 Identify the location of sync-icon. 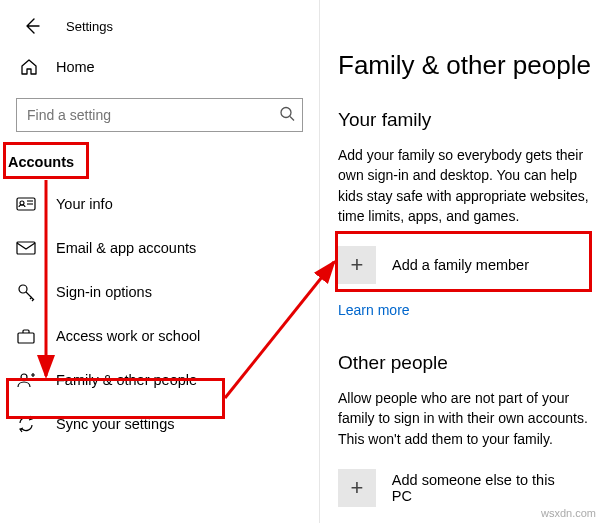
(26, 424).